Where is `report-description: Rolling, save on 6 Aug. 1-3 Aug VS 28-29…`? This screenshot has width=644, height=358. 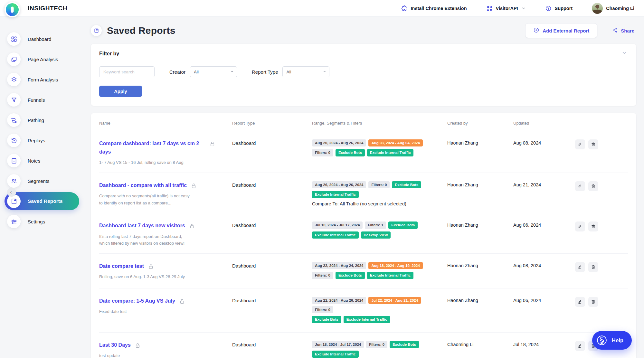
report-description: Rolling, save on 6 Aug. 1-3 Aug VS 28-29… is located at coordinates (146, 277).